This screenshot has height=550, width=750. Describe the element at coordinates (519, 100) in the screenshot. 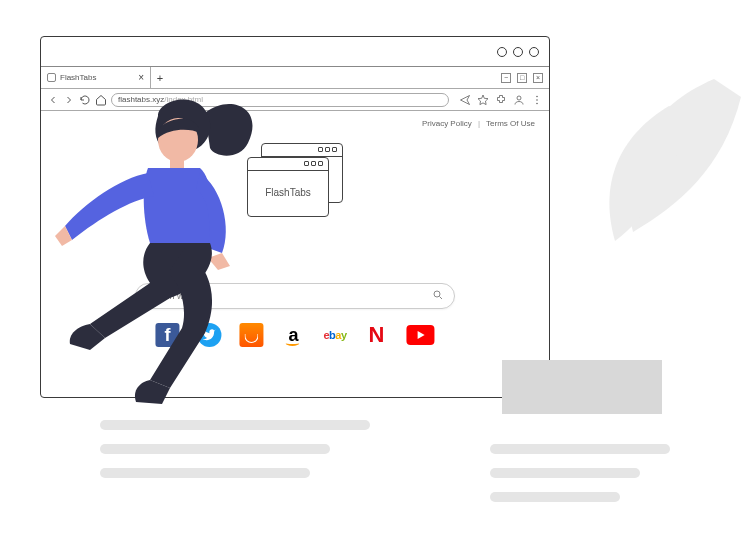

I see `profile-icon` at that location.